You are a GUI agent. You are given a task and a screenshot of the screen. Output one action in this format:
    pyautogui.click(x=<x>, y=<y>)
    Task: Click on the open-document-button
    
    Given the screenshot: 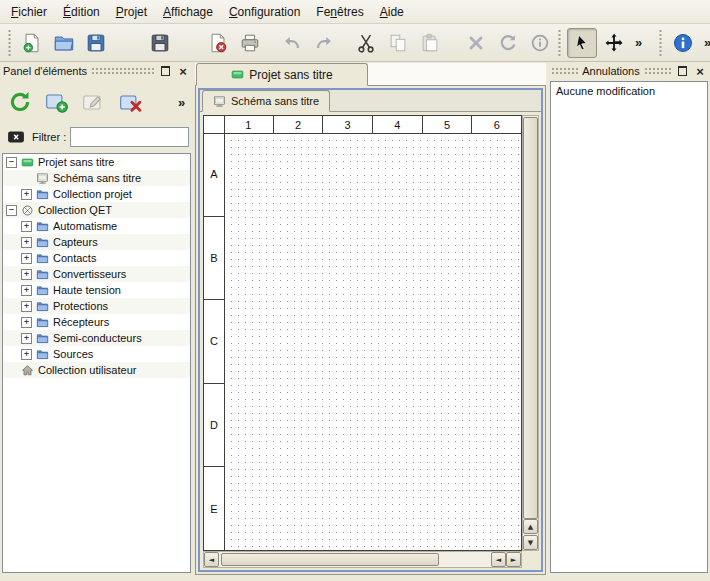 What is the action you would take?
    pyautogui.click(x=64, y=43)
    